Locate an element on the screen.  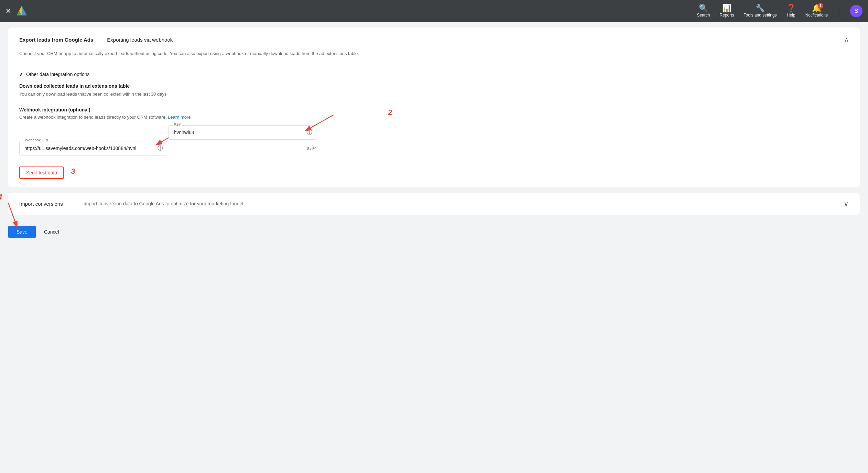
export-title: Export leads from Google Ads is located at coordinates (56, 40).